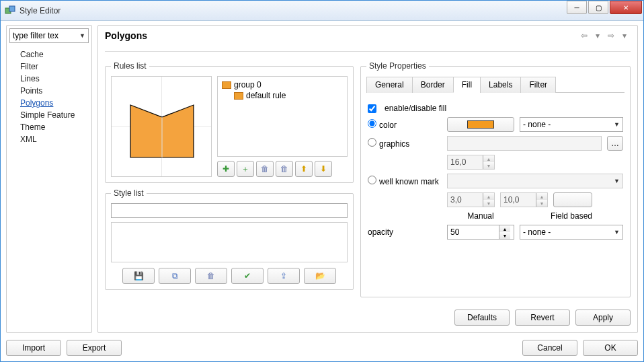 Image resolution: width=644 pixels, height=362 pixels. What do you see at coordinates (571, 124) in the screenshot?
I see `color-field-dropdown: - none - ▼` at bounding box center [571, 124].